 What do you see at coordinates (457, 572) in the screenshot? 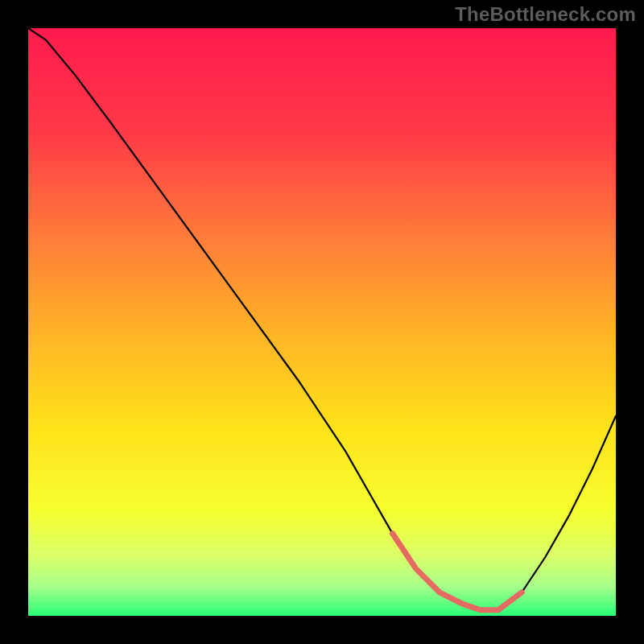
I see `highlight-segment` at bounding box center [457, 572].